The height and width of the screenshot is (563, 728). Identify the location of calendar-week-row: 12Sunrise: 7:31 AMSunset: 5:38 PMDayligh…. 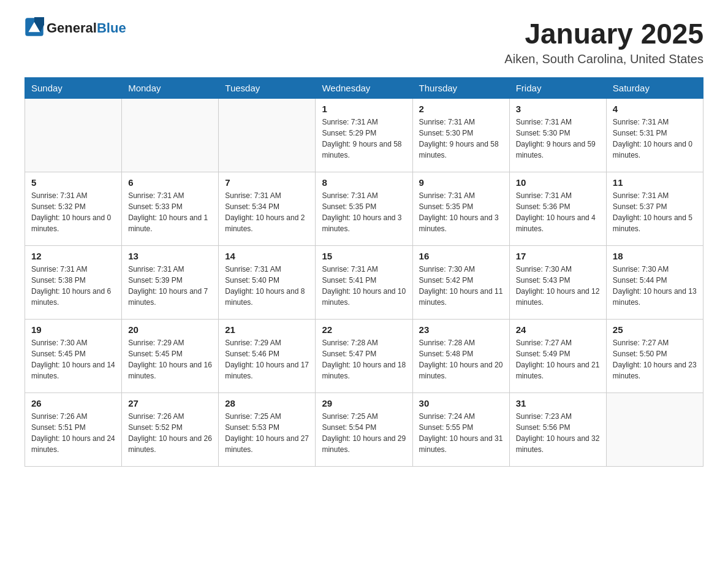
(364, 282).